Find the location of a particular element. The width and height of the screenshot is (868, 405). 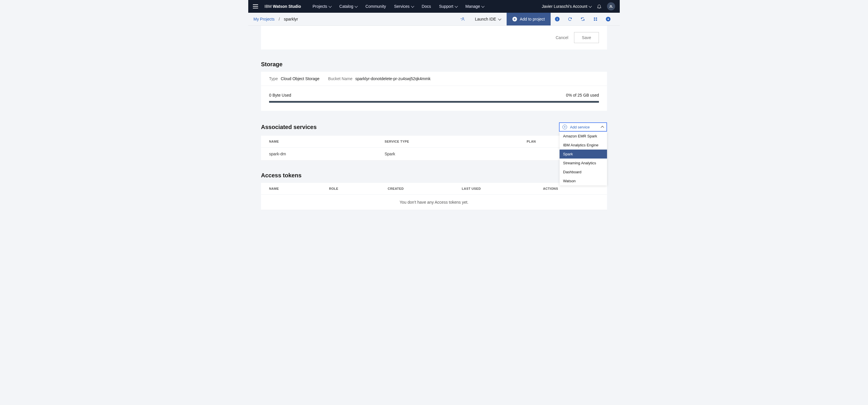

storage-type: Type Cloud Object Storage is located at coordinates (294, 79).